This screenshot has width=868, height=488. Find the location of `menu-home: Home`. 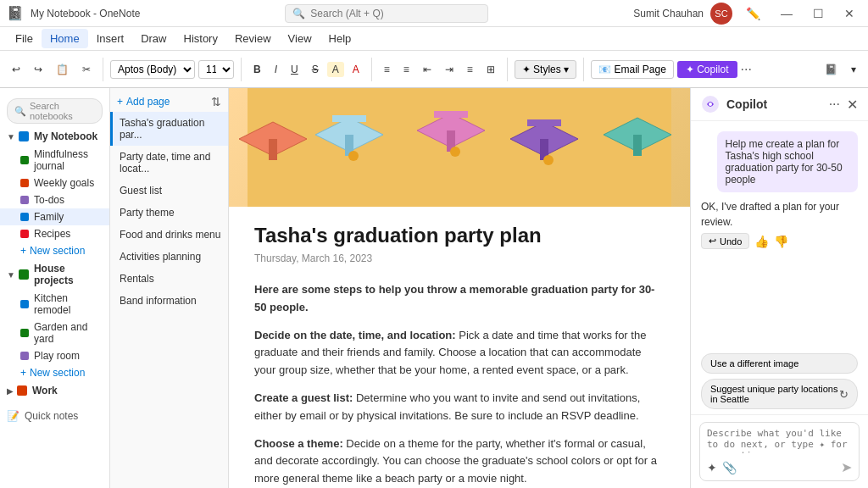

menu-home: Home is located at coordinates (64, 39).